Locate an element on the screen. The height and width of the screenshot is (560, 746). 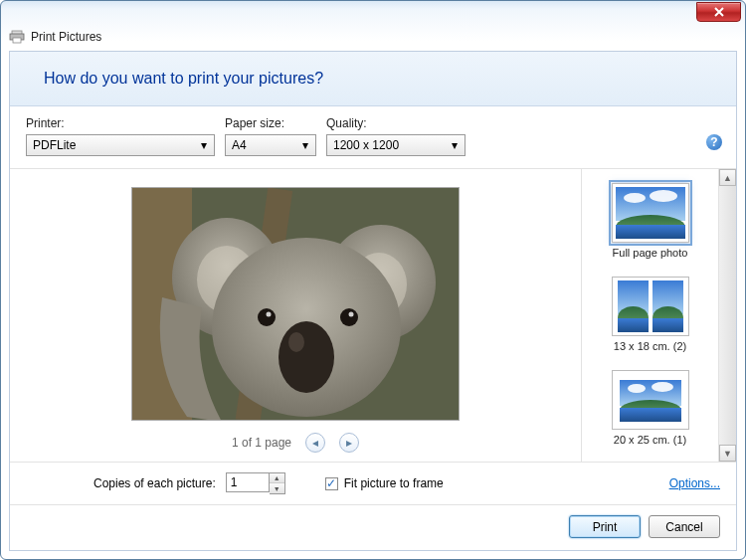
help-button: ? is located at coordinates (714, 142).